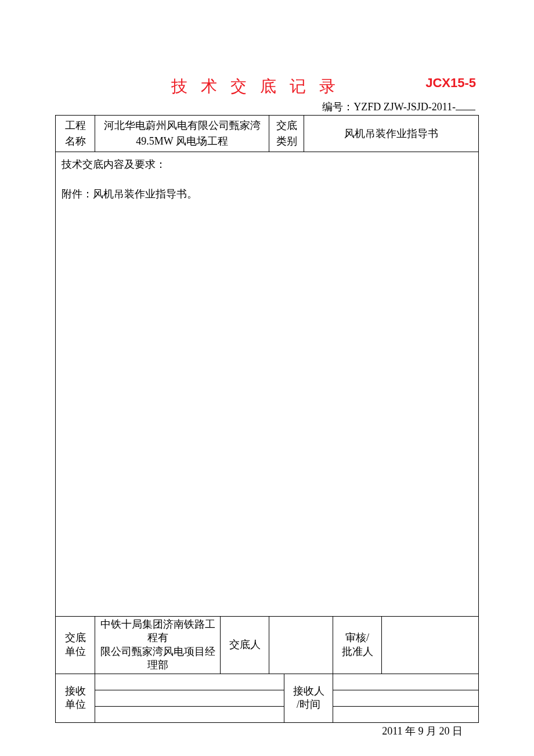 The width and height of the screenshot is (534, 756). Describe the element at coordinates (338, 107) in the screenshot. I see `serial-label: 编号：` at that location.